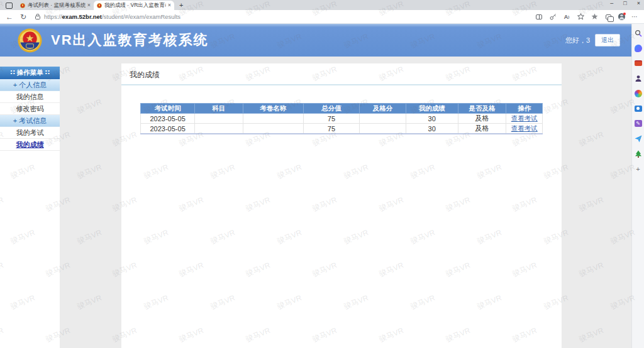 The width and height of the screenshot is (644, 348). Describe the element at coordinates (587, 17) in the screenshot. I see `toolbar-actions: A) ⋯` at that location.